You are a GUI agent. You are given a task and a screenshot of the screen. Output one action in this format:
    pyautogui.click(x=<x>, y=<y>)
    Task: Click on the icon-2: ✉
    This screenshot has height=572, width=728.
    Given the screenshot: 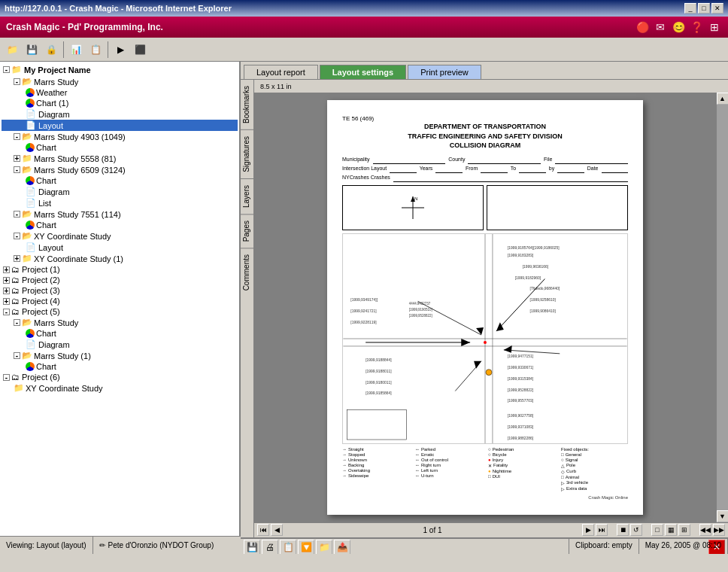 What is the action you would take?
    pyautogui.click(x=660, y=27)
    